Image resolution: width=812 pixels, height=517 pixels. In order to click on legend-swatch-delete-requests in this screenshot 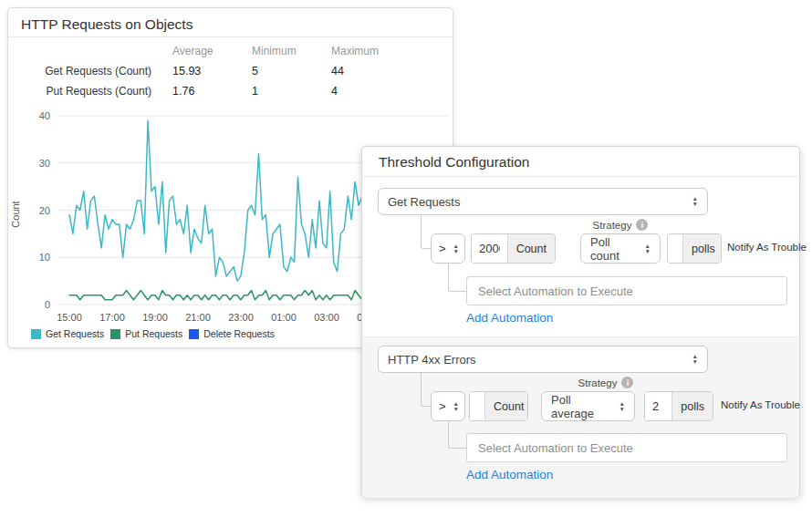, I will do `click(193, 334)`.